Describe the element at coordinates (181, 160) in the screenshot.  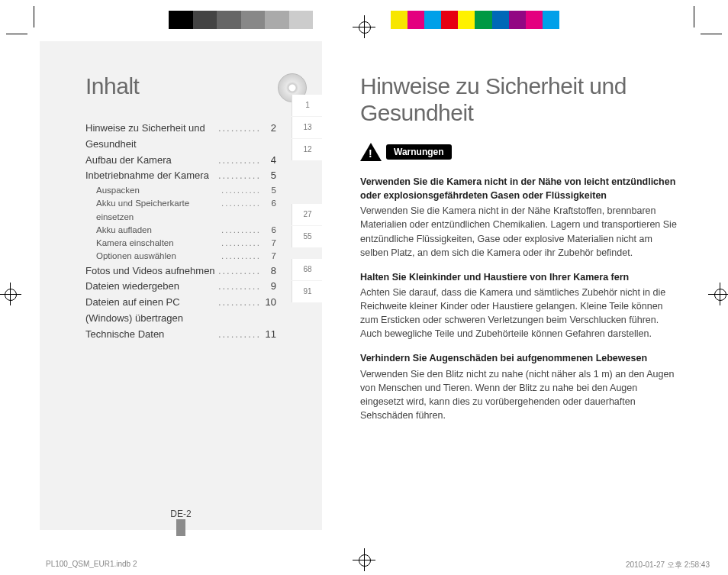
I see `toc-row: Aufbau der Kamera..........4` at that location.